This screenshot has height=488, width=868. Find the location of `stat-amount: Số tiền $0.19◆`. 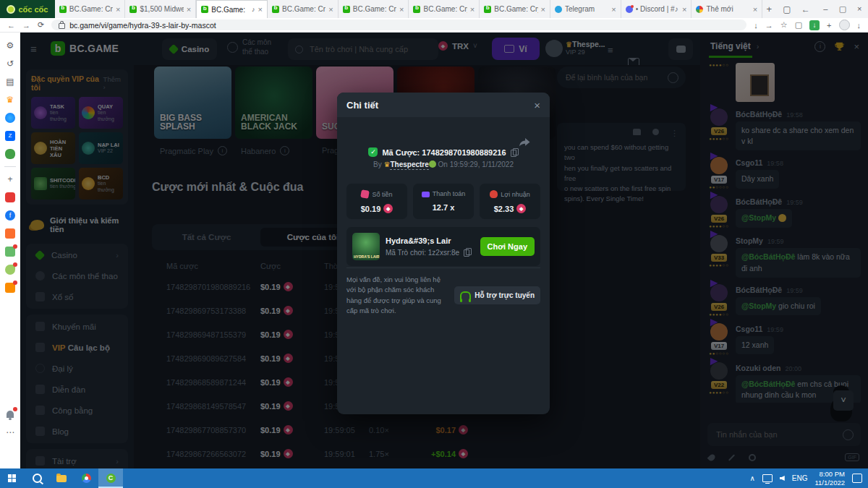

stat-amount: Số tiền $0.19◆ is located at coordinates (377, 201).